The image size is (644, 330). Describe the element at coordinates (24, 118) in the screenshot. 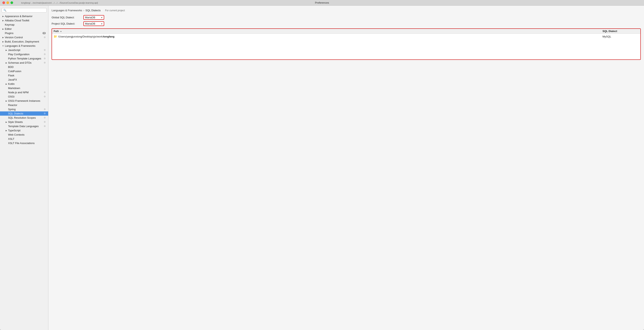

I see `sidebar-item-sql-resolution-scopes: SQL Resolution Scopes⚙` at that location.